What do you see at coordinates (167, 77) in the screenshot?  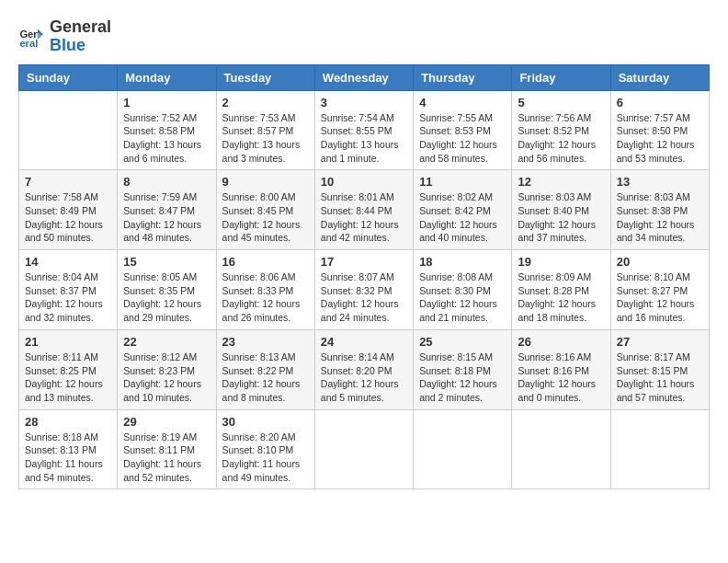 I see `weekday-header: Monday` at bounding box center [167, 77].